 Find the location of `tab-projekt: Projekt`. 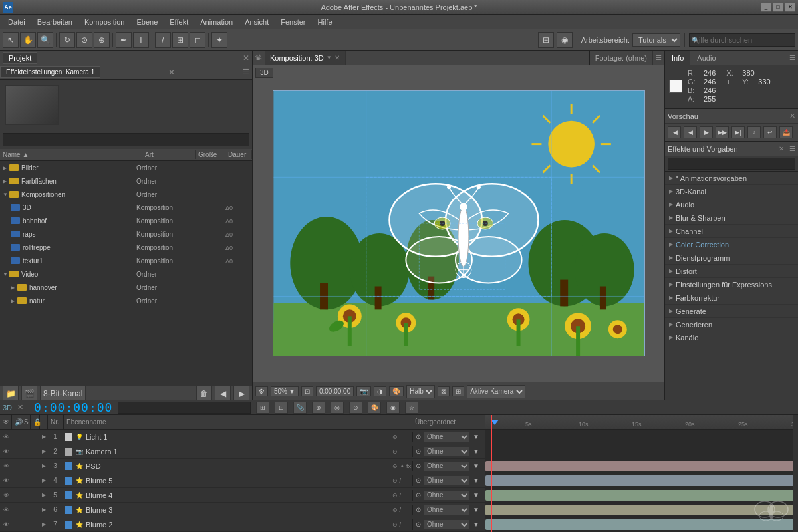

tab-projekt: Projekt is located at coordinates (20, 58).